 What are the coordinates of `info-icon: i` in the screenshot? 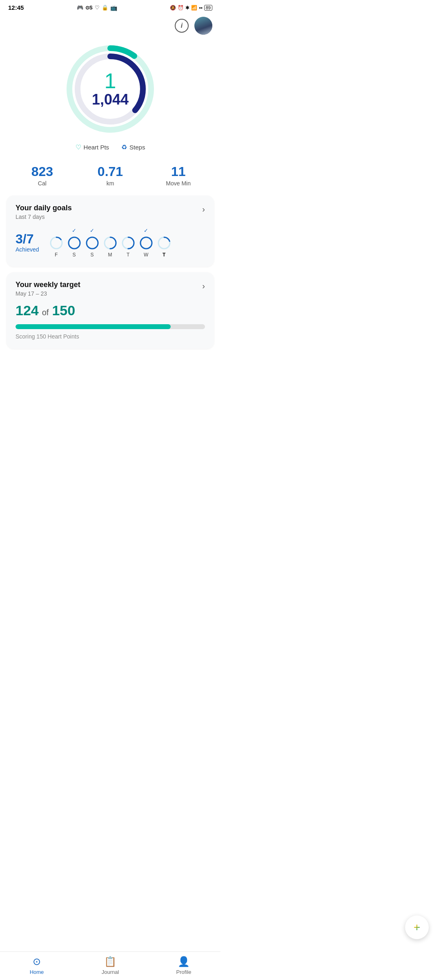 It's located at (182, 26).